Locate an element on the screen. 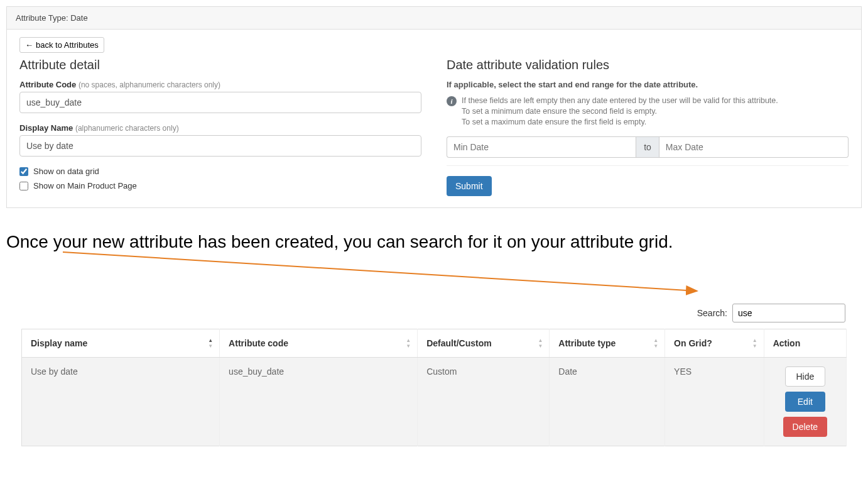 The width and height of the screenshot is (868, 479). col-attribute-code: Attribute code ▲▼ is located at coordinates (319, 343).